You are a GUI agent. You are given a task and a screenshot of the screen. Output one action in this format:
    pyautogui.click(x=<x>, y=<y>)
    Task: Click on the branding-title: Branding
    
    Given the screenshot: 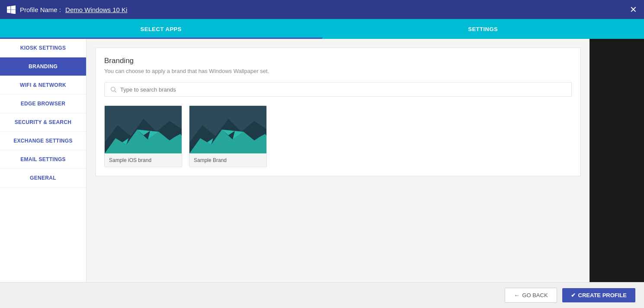 What is the action you would take?
    pyautogui.click(x=338, y=61)
    